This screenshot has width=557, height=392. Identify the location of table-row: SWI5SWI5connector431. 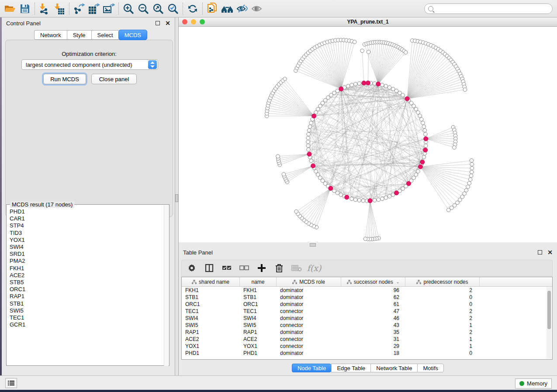
(364, 325).